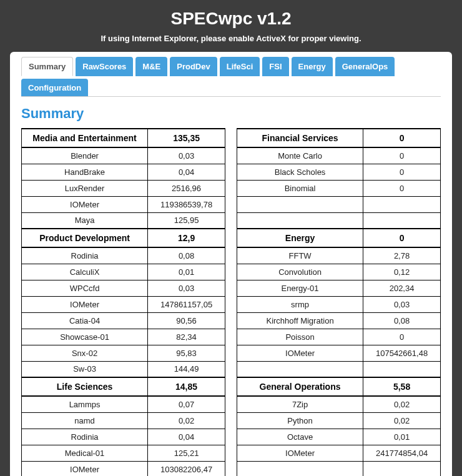 The width and height of the screenshot is (462, 476). What do you see at coordinates (300, 255) in the screenshot?
I see `row-label: FFTW` at bounding box center [300, 255].